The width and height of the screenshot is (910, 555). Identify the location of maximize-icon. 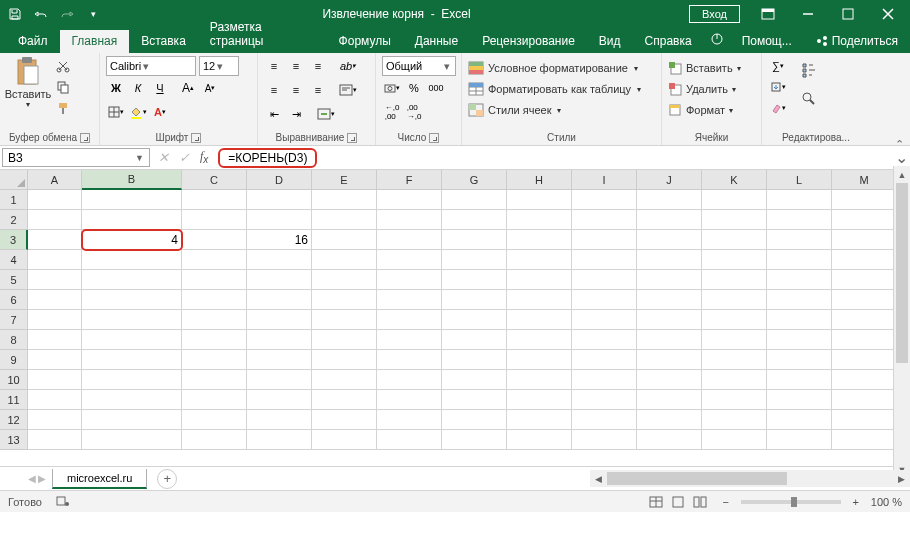
(848, 14).